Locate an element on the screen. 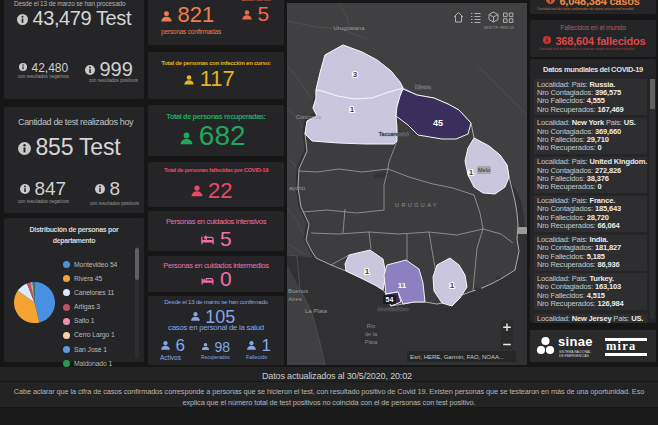  svg-text: Rivera is located at coordinates (424, 87).